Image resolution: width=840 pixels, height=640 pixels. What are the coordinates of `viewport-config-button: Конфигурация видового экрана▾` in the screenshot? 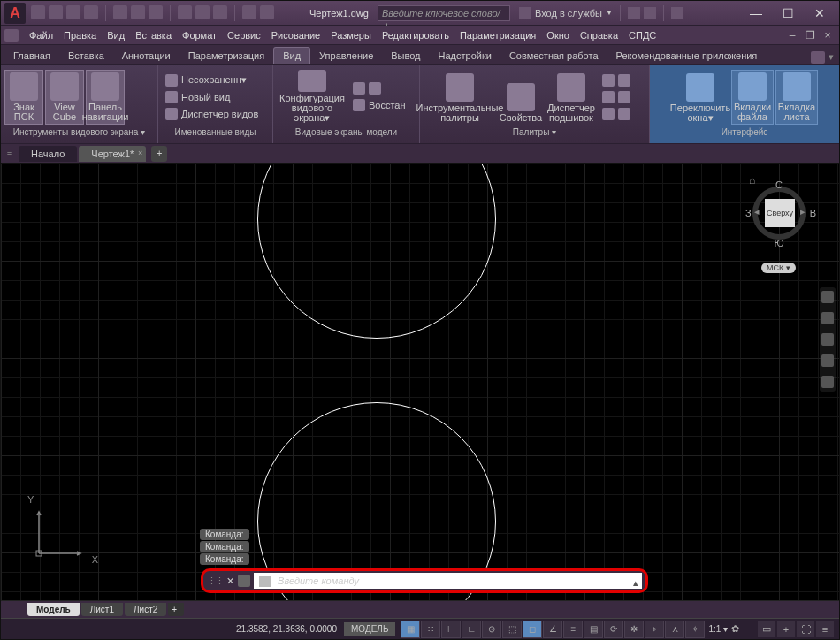 It's located at (312, 97).